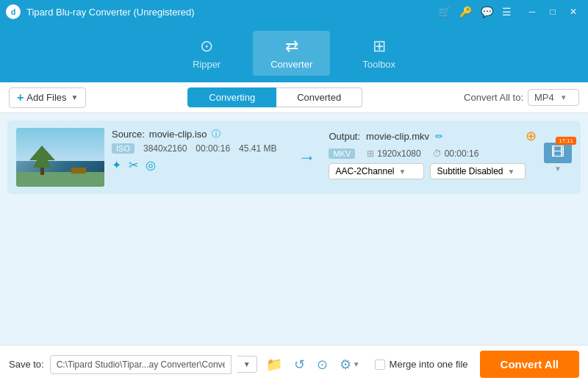 This screenshot has height=383, width=588. I want to click on settings-button: ⚙ ▼, so click(350, 365).